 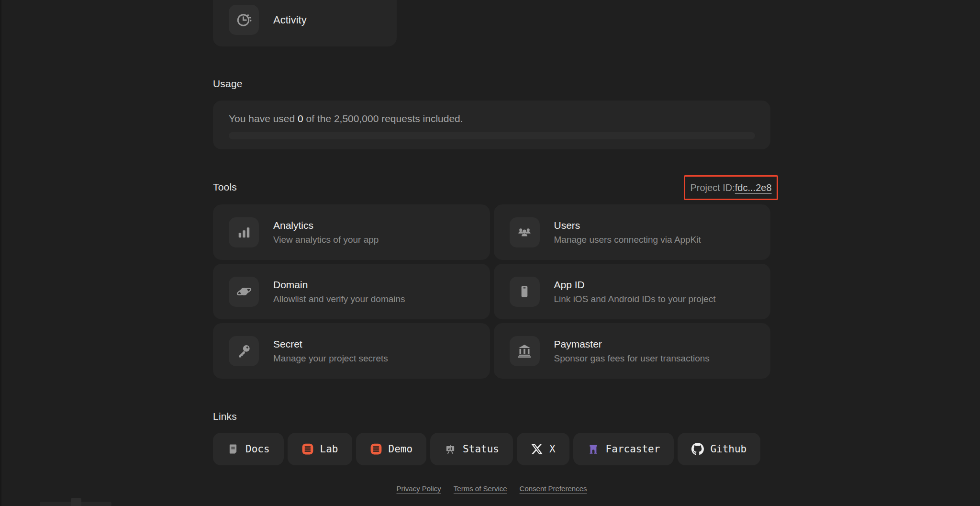 I want to click on tool-title: Analytics, so click(x=326, y=225).